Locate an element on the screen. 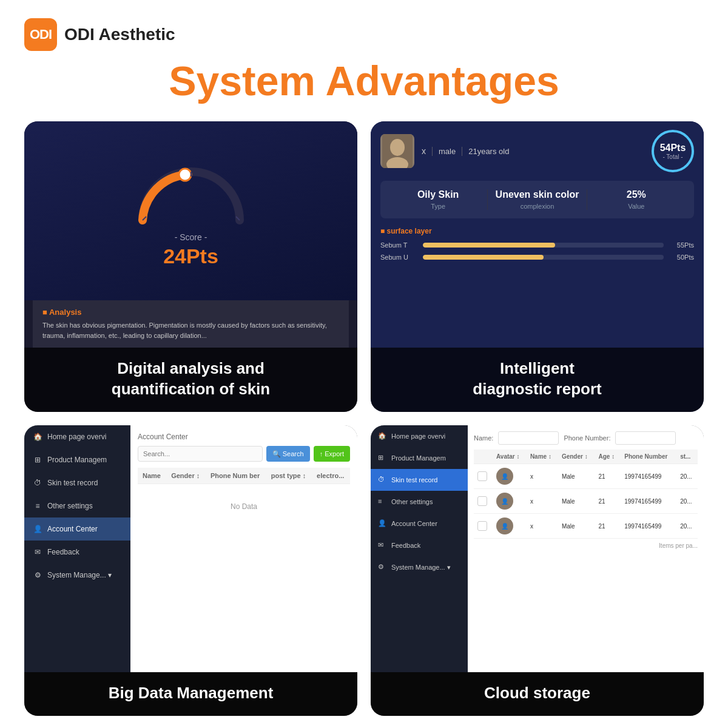  sidebar-home-label: Home page overvi is located at coordinates (76, 437).